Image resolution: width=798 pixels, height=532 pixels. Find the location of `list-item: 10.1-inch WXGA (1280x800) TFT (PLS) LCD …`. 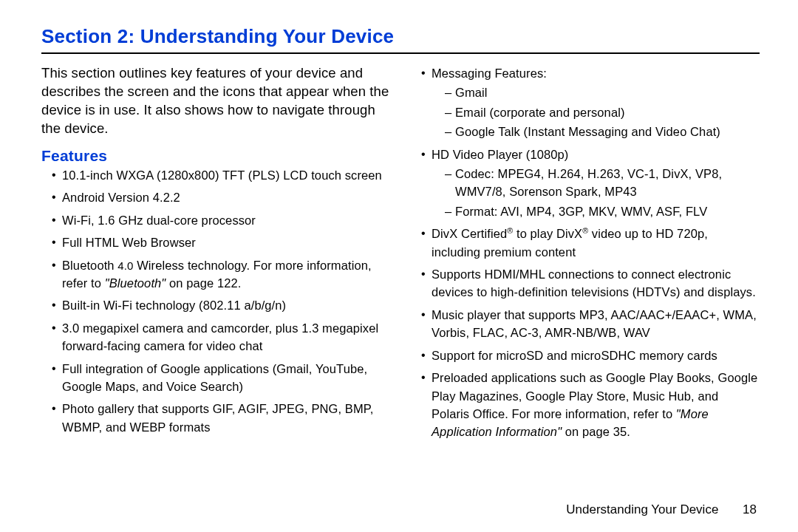

list-item: 10.1-inch WXGA (1280x800) TFT (PLS) LCD … is located at coordinates (221, 175).